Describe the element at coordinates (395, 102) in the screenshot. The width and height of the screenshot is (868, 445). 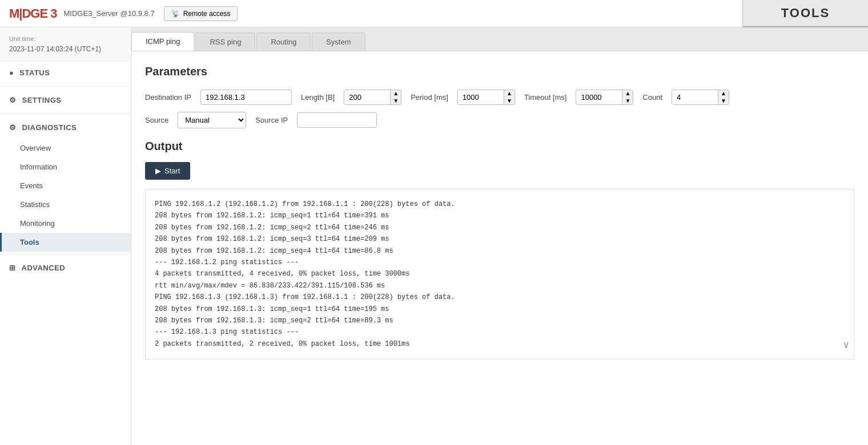
I see `length-decrement: ▼` at that location.